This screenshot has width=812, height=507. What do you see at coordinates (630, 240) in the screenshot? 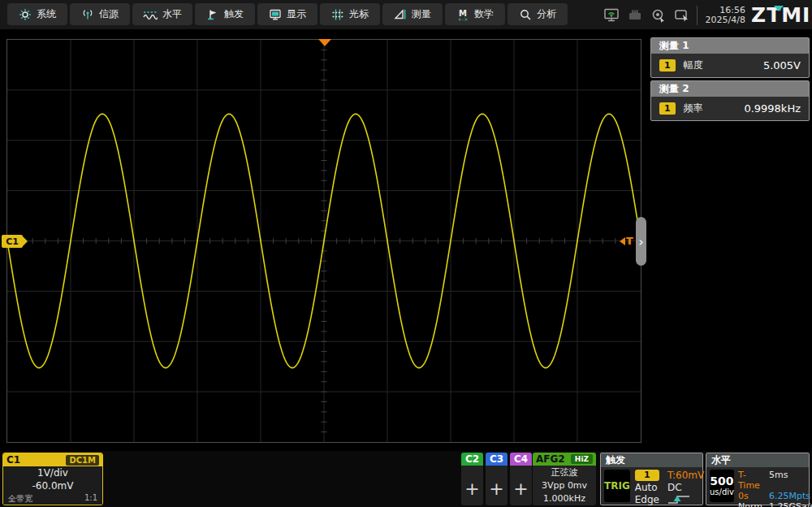
I see `trigger-level-label: T` at bounding box center [630, 240].